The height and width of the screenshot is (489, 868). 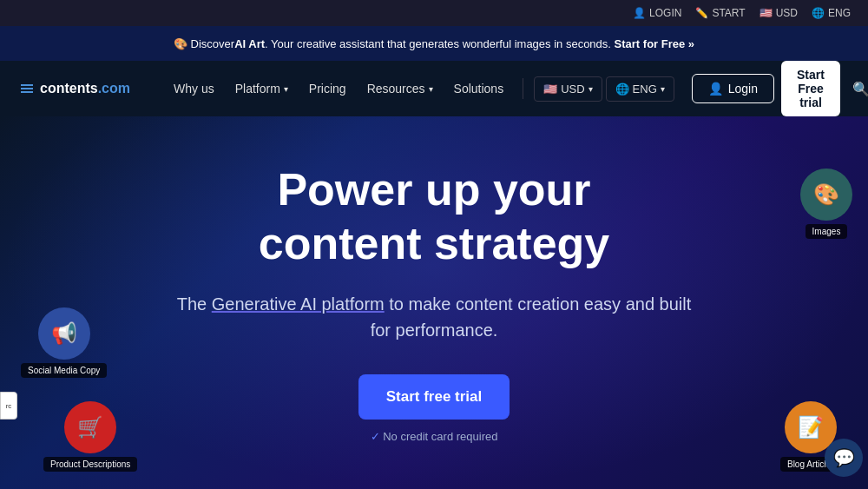 What do you see at coordinates (639, 13) in the screenshot?
I see `user-icon: 👤` at bounding box center [639, 13].